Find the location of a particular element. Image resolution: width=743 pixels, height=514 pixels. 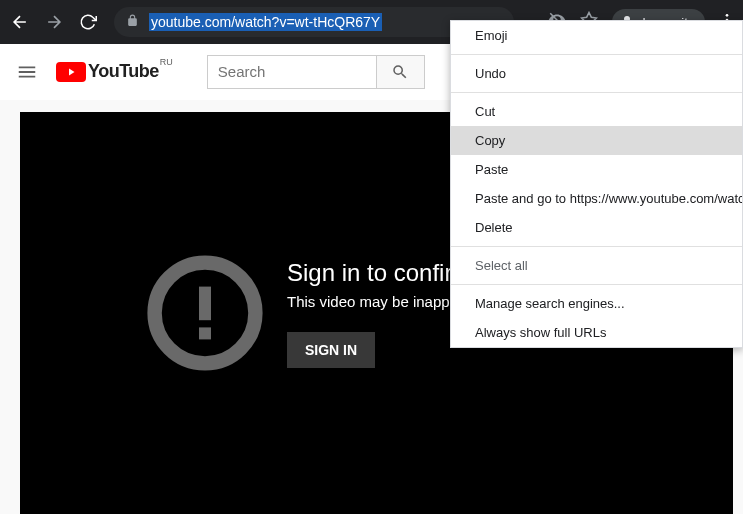

youtube-logo: YouTube RU is located at coordinates (108, 72).